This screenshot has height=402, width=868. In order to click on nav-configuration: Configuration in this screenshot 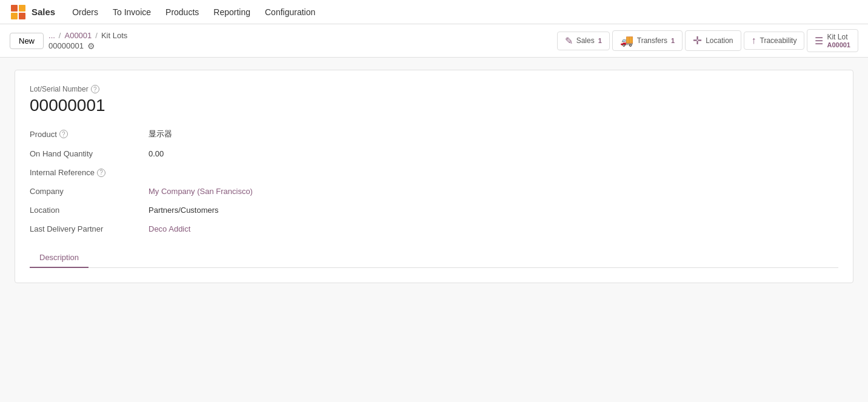, I will do `click(290, 12)`.